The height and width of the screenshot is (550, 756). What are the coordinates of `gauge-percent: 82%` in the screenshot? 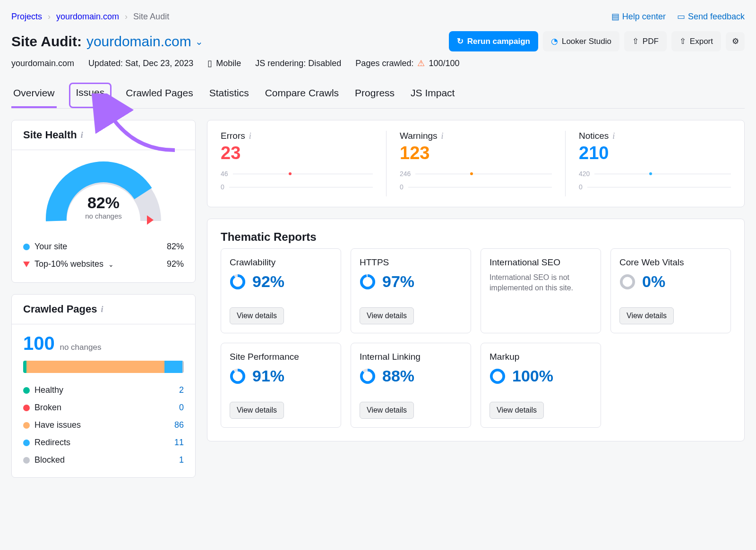 It's located at (103, 203).